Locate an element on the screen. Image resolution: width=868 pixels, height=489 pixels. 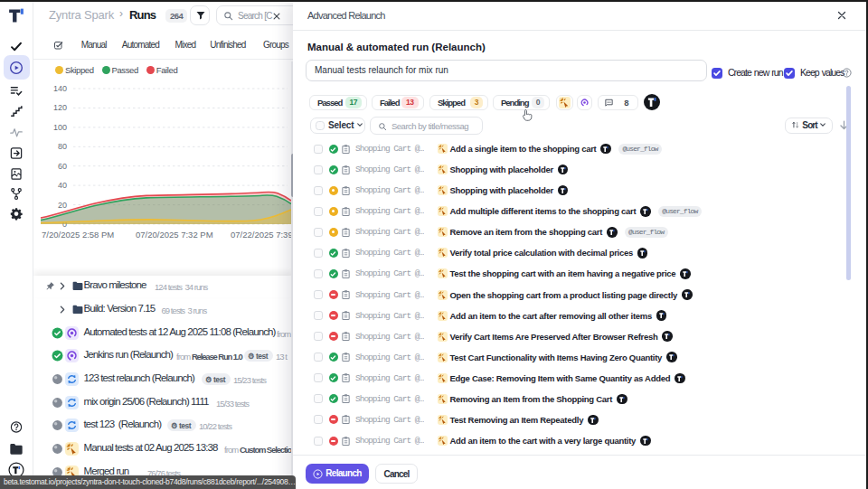
svg-text: 120 is located at coordinates (60, 108).